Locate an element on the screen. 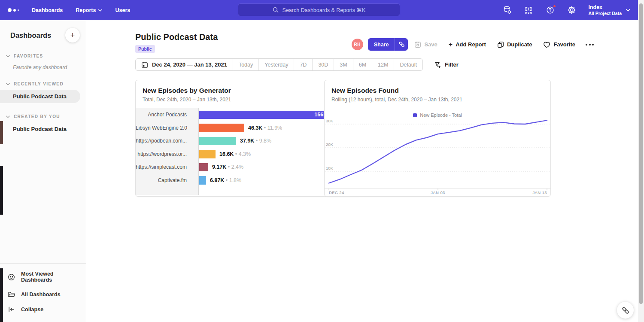 The image size is (644, 322). project-name: Index is located at coordinates (605, 8).